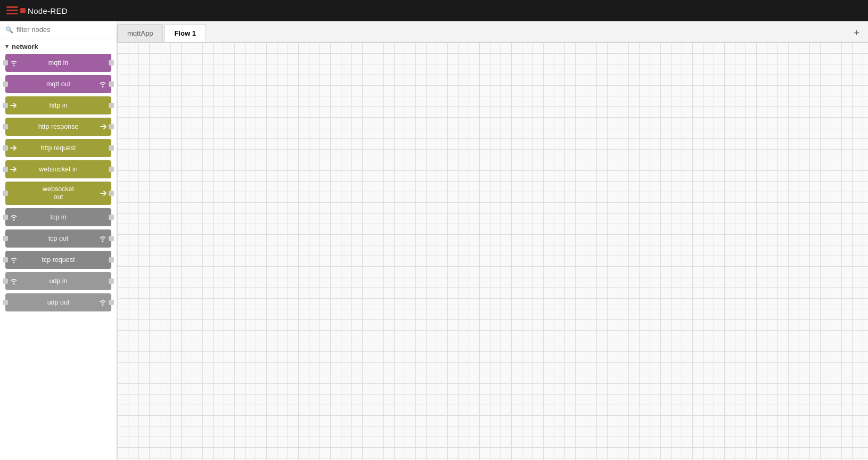  Describe the element at coordinates (59, 239) in the screenshot. I see `node-label: tcp out` at that location.